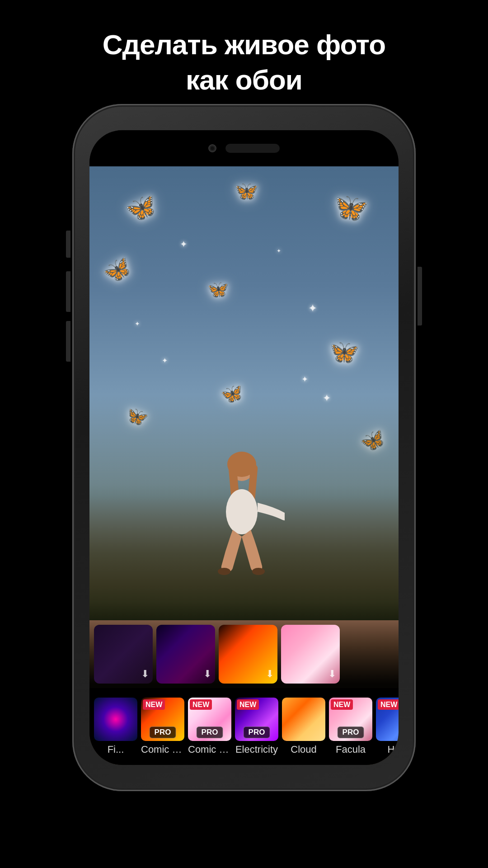  What do you see at coordinates (244, 62) in the screenshot?
I see `page-title: Сделать живое фото как обои` at bounding box center [244, 62].